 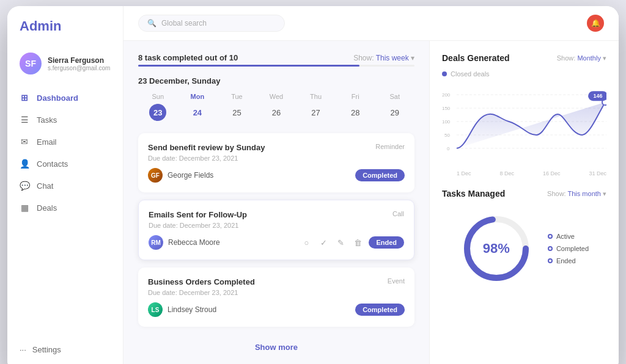 What do you see at coordinates (276, 230) in the screenshot?
I see `task-card: Emails Sent for Follow-Up Call Due date:…` at bounding box center [276, 230].